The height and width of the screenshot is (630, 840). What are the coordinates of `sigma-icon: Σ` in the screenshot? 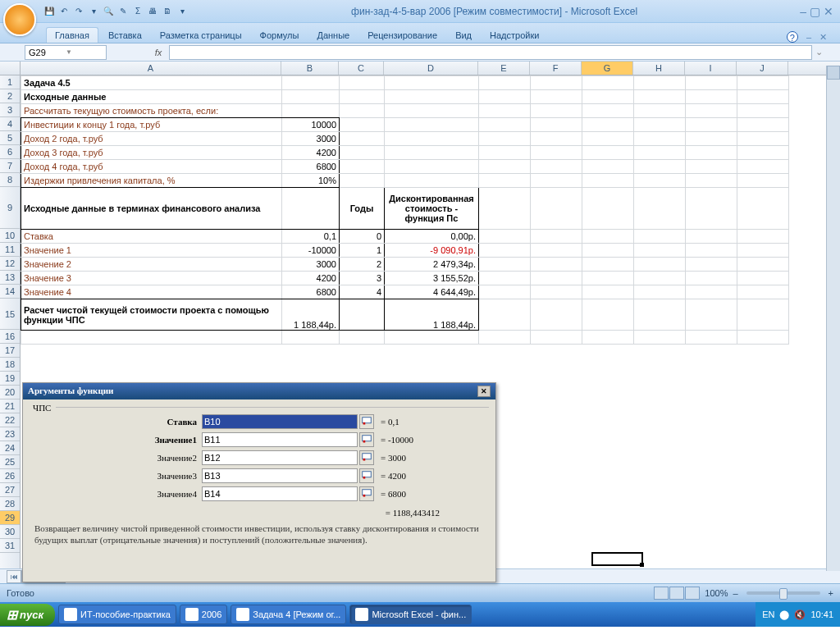 It's located at (138, 11).